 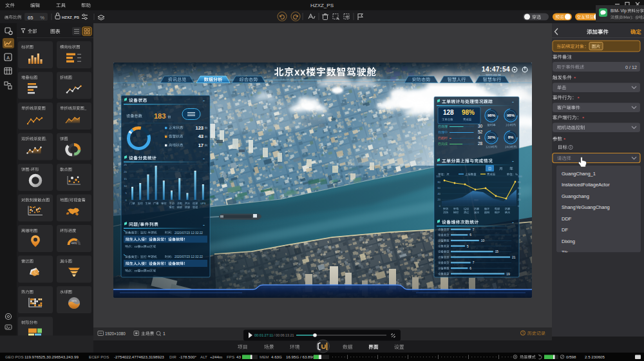 I want to click on svg-text: FPS, so click(x=231, y=357).